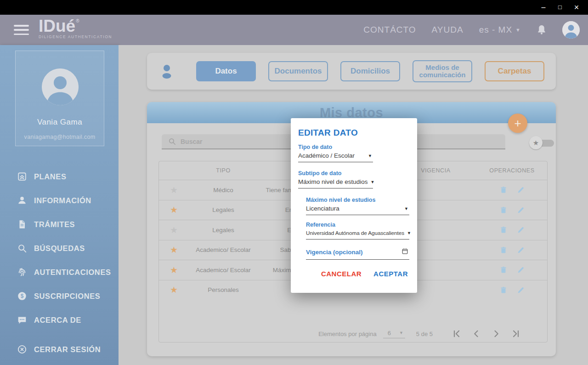 The width and height of the screenshot is (588, 365). I want to click on profile-avatar, so click(60, 87).